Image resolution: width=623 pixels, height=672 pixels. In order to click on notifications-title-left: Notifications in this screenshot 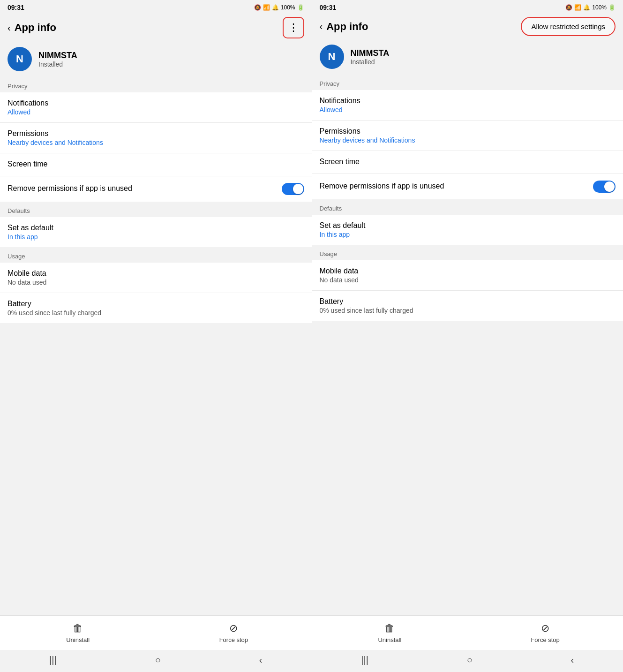, I will do `click(156, 103)`.